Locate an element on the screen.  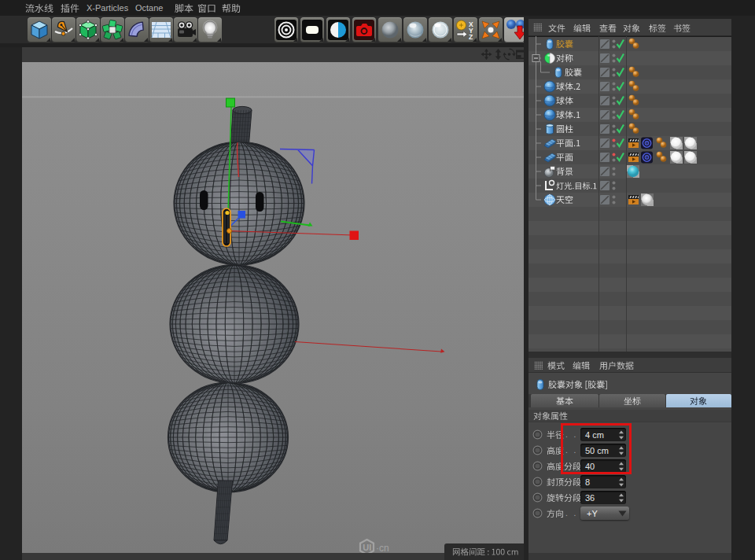
svg-text: Z is located at coordinates (470, 36).